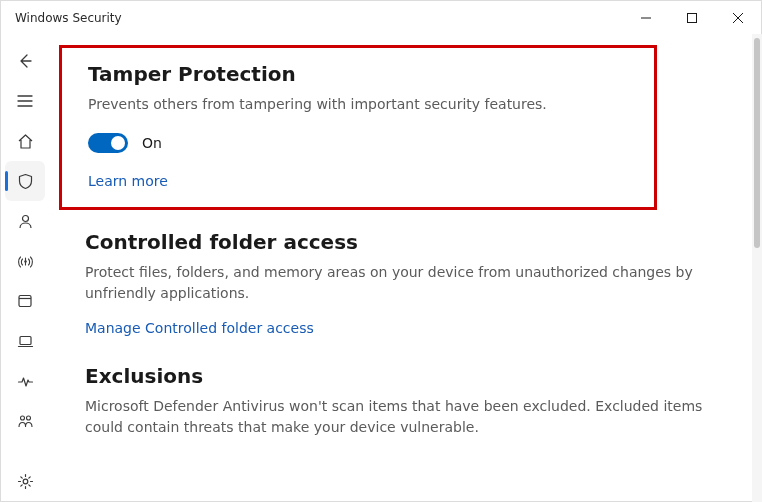  I want to click on nav-family-options, so click(25, 421).